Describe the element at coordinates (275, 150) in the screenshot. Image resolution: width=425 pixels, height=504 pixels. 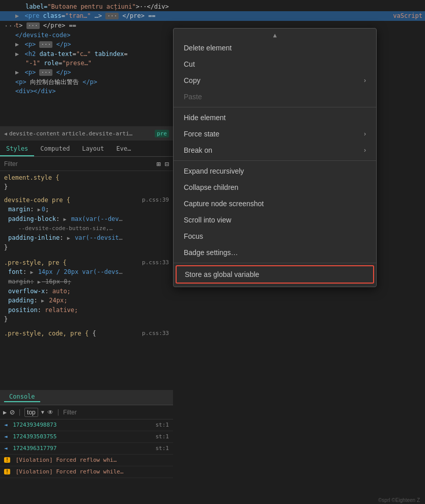
I see `menu-item-break-on: Break on ›` at that location.